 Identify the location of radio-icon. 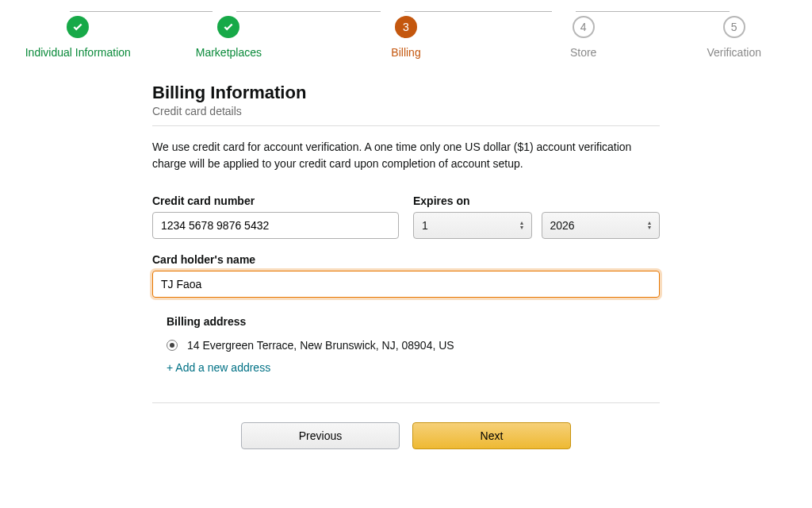
(172, 345).